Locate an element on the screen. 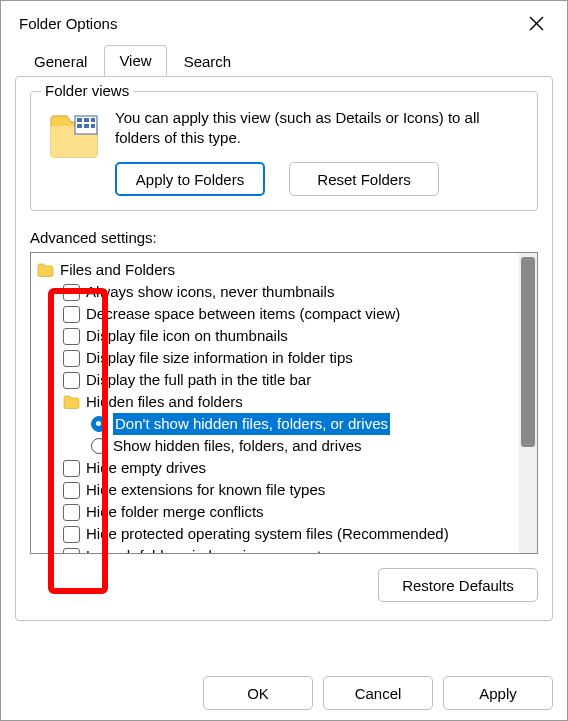 Image resolution: width=568 pixels, height=721 pixels. folder-views-label: Folder views is located at coordinates (87, 90).